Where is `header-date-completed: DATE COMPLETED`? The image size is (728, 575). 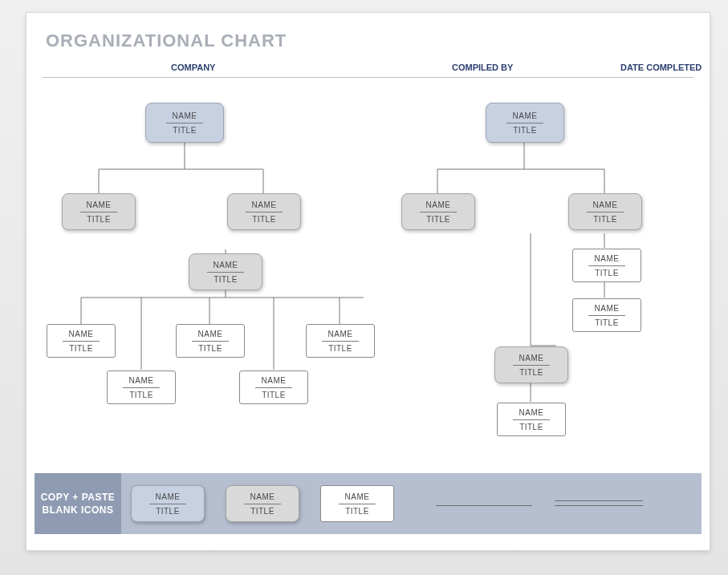 header-date-completed: DATE COMPLETED is located at coordinates (661, 67).